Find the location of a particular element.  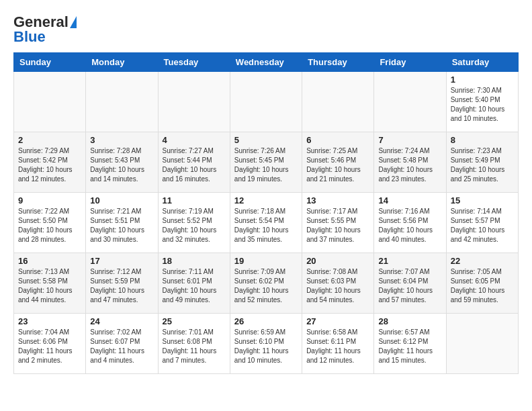

day-number: 25 is located at coordinates (194, 321).